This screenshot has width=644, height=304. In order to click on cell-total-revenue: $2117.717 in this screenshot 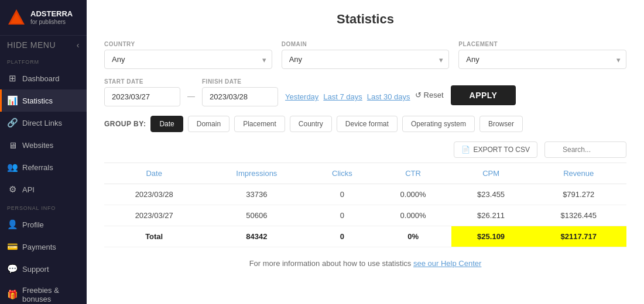, I will do `click(579, 237)`.